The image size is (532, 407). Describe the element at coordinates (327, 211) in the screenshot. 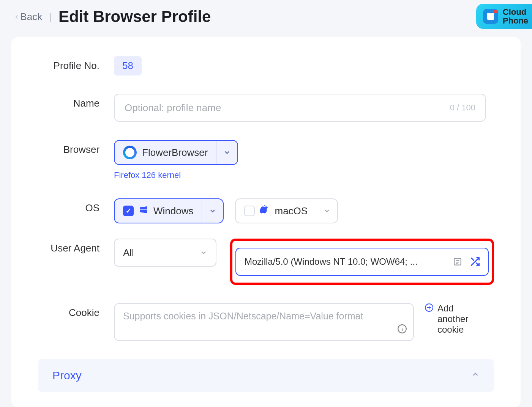

I see `os-macos-dropdown` at that location.